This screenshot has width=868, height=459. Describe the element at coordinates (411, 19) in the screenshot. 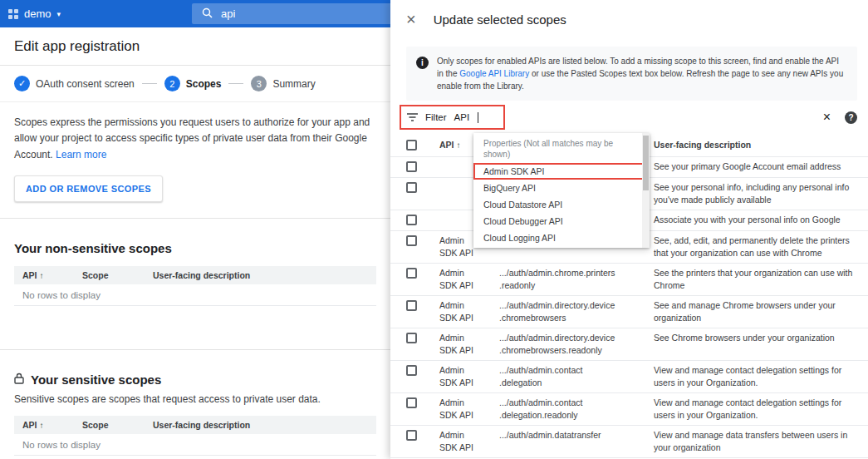

I see `close-icon: ×` at that location.